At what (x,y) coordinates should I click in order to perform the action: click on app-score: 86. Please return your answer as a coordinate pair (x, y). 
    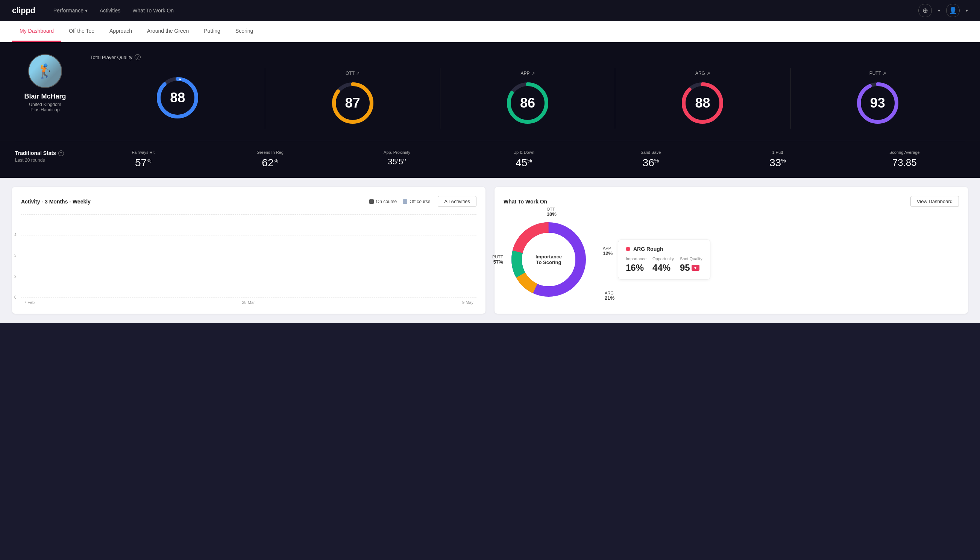
    Looking at the image, I should click on (527, 103).